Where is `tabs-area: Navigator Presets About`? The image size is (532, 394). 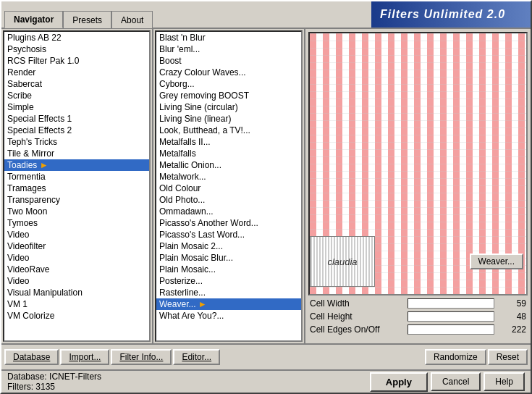
tabs-area: Navigator Presets About is located at coordinates (187, 14).